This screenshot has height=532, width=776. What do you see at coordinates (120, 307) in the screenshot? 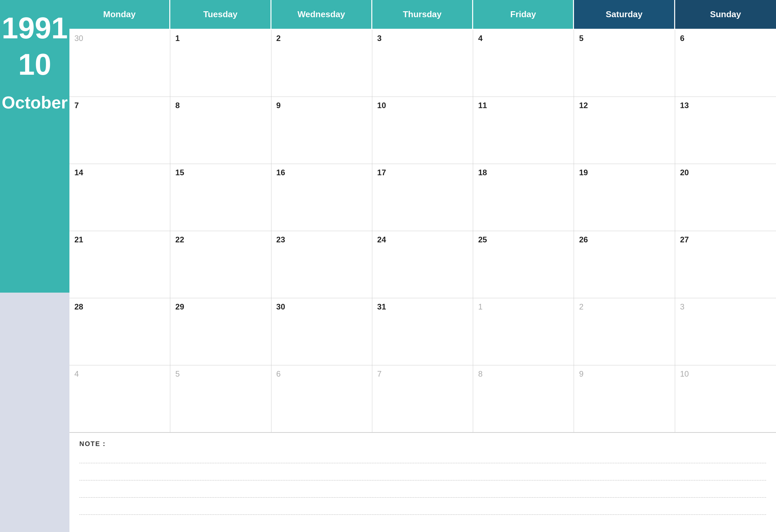
I see `day-number: 28` at bounding box center [120, 307].